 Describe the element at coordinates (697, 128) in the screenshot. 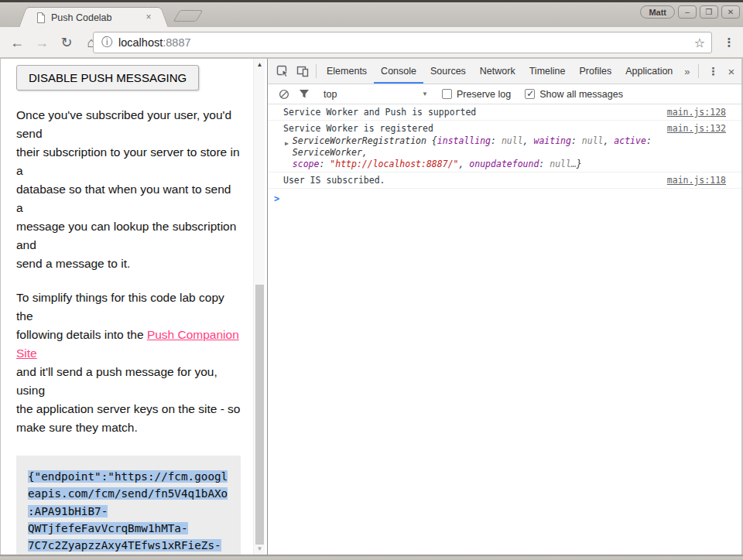

I see `console-source-link: main.js:132` at that location.